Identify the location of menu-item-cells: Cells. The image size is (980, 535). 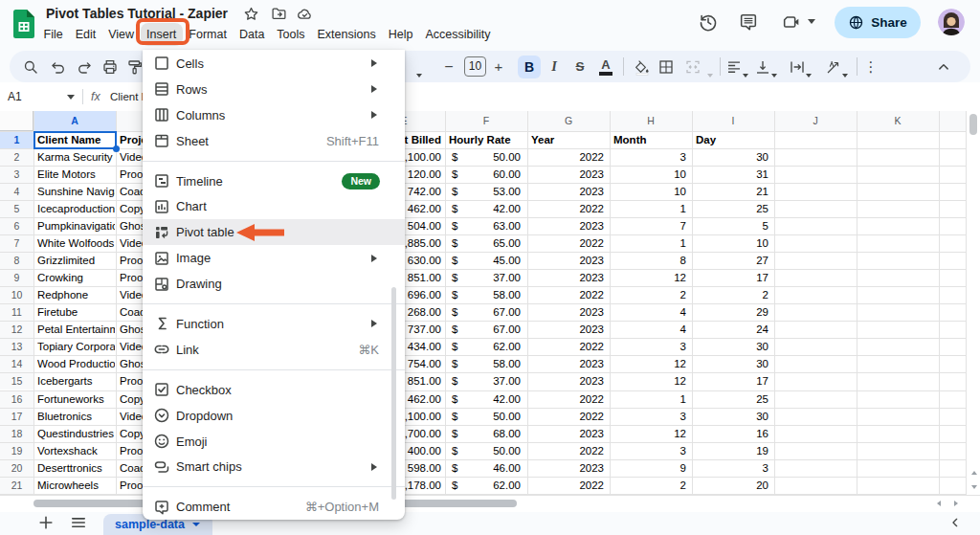
(274, 63).